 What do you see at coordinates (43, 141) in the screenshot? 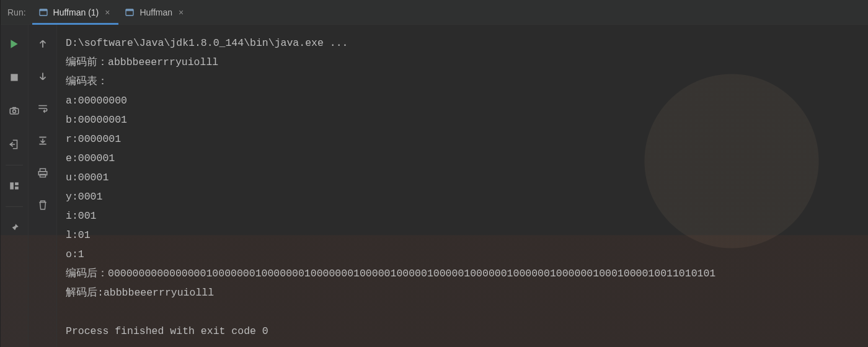
I see `scroll-to-end-button` at bounding box center [43, 141].